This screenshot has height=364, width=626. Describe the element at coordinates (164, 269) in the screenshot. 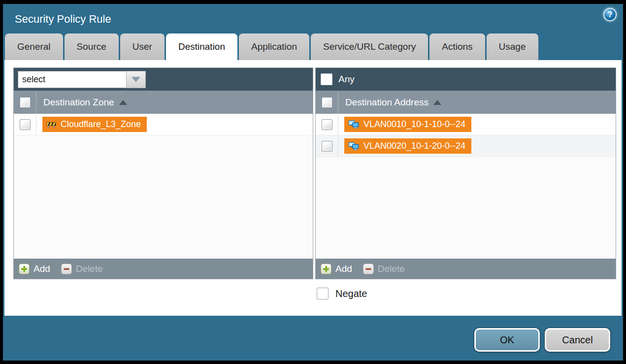

I see `zone-footer: Add Delete` at that location.